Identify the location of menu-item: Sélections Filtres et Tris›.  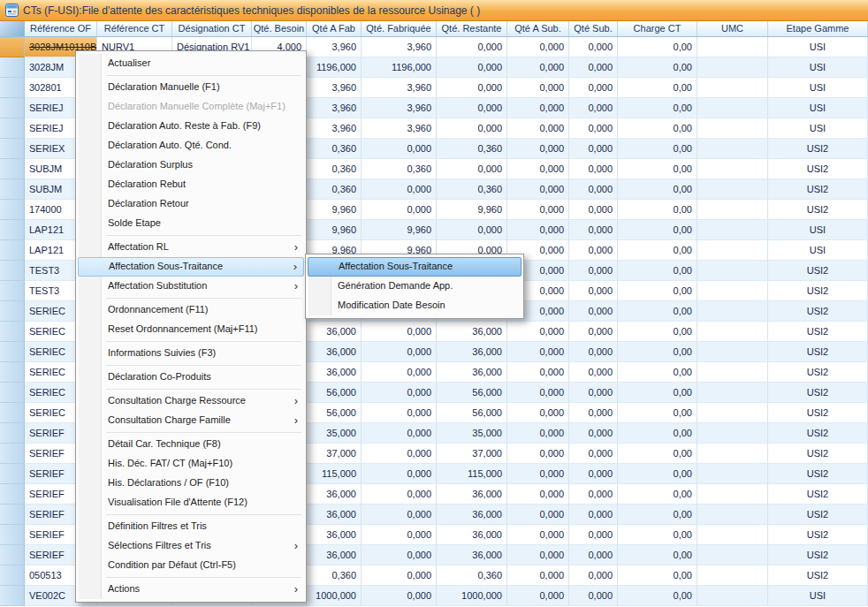
(191, 546).